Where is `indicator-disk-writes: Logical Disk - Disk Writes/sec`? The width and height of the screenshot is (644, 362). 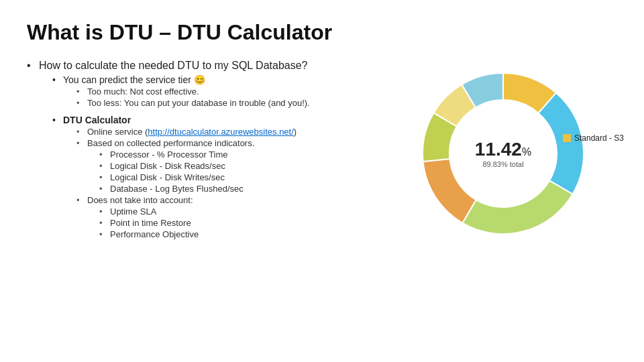 indicator-disk-writes: Logical Disk - Disk Writes/sec is located at coordinates (237, 177).